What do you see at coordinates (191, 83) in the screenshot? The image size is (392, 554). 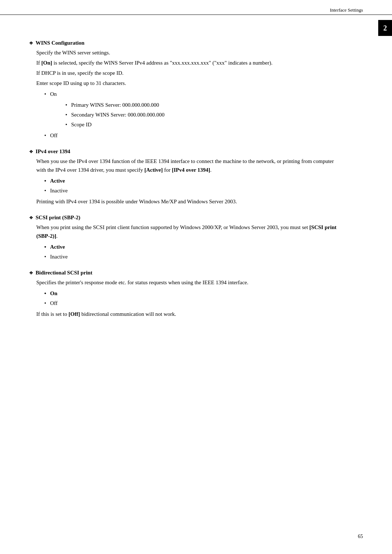 I see `wins-para-4: Enter scope ID using up to 31 characters…` at bounding box center [191, 83].